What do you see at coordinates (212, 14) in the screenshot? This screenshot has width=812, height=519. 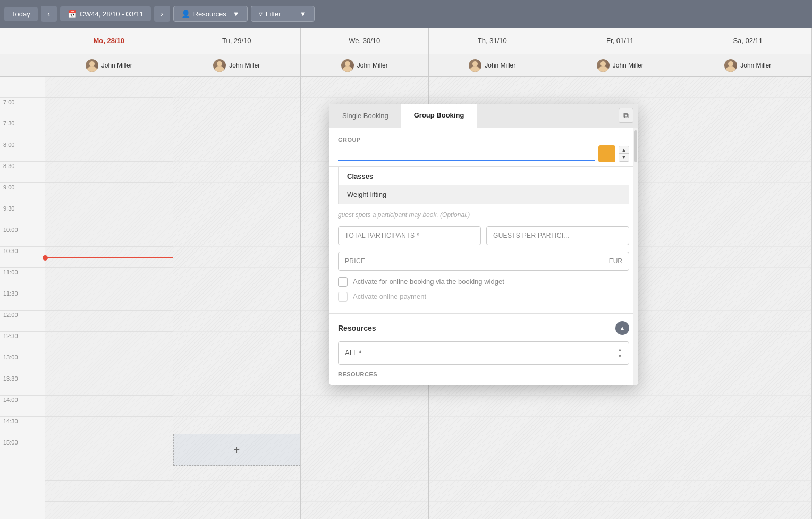 I see `resources-label: Resources` at bounding box center [212, 14].